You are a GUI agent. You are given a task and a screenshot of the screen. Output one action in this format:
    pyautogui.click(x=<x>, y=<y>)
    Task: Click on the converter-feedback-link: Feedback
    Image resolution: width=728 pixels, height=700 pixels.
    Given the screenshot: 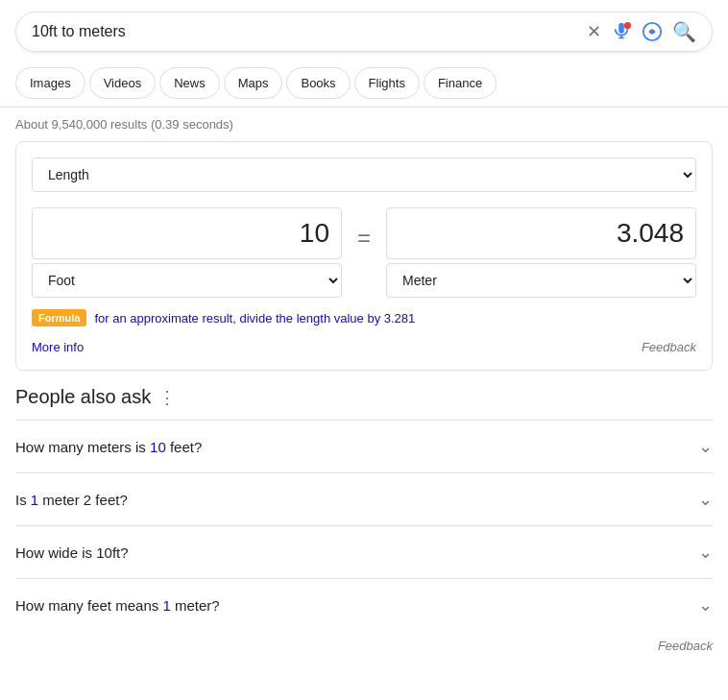 What is the action you would take?
    pyautogui.click(x=668, y=348)
    